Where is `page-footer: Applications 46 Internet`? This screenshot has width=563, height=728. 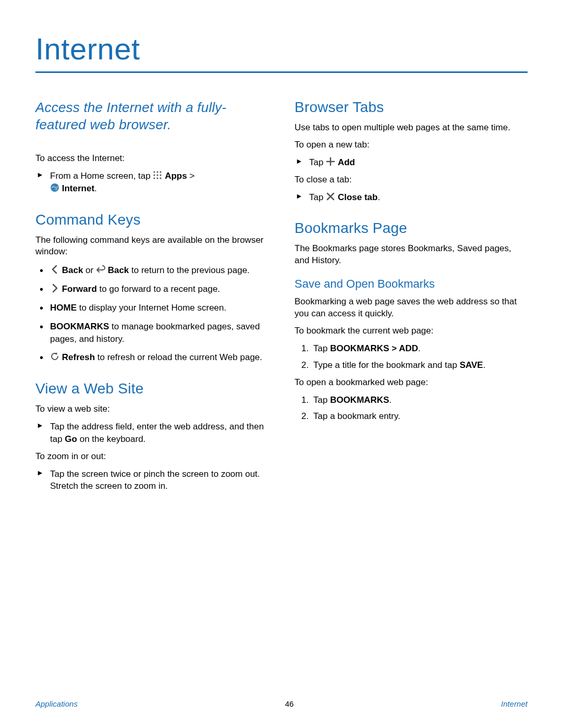 page-footer: Applications 46 Internet is located at coordinates (282, 704).